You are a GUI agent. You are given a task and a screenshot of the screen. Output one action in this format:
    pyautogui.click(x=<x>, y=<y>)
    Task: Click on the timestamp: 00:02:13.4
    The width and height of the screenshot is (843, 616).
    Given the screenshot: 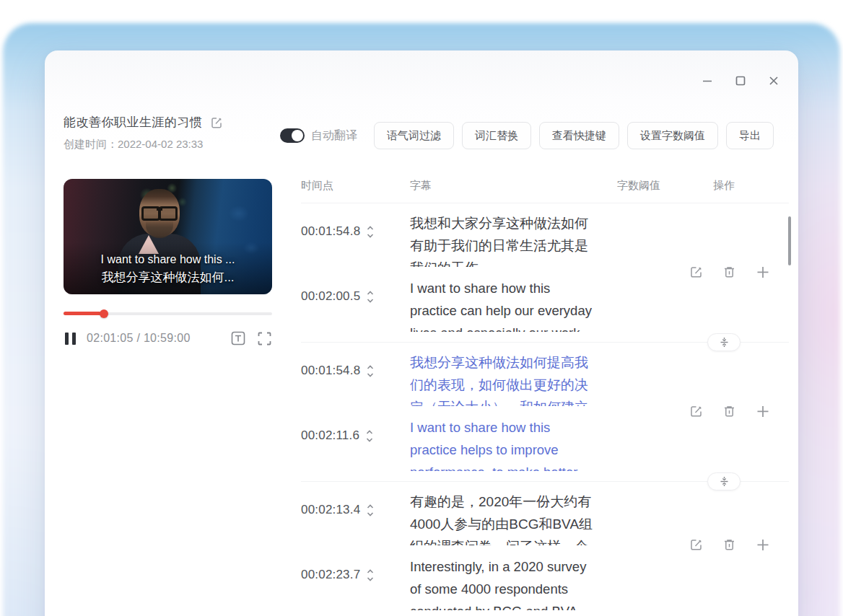 What is the action you would take?
    pyautogui.click(x=331, y=510)
    